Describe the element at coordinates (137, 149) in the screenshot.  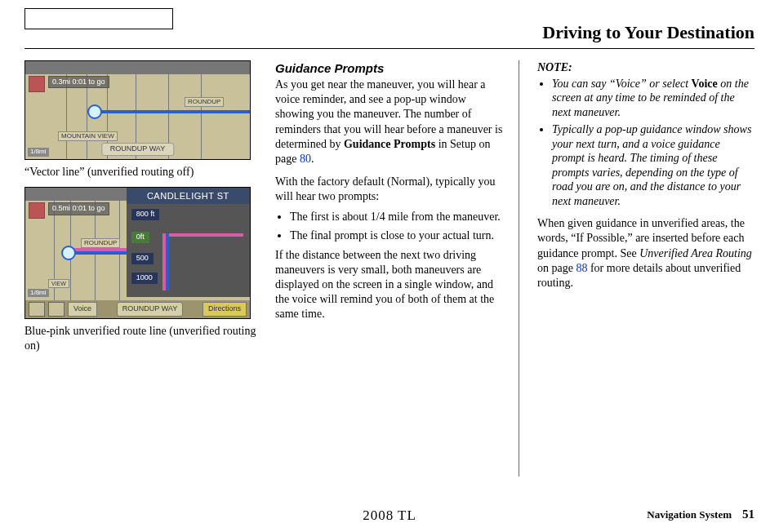
I see `street-pill: ROUNDUP WAY` at that location.